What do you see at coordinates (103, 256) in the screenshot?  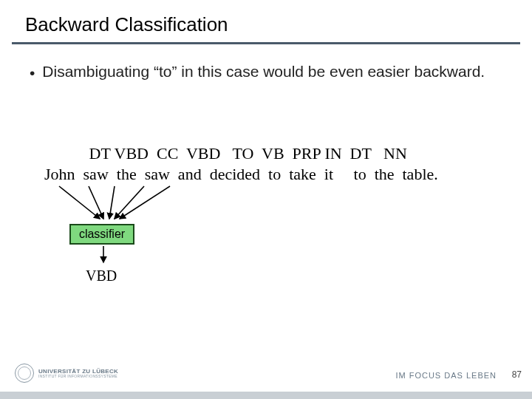 I see `output-arrow` at bounding box center [103, 256].